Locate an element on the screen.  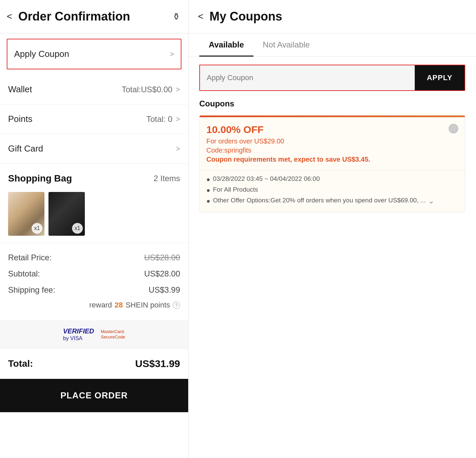
coupon-savings: Coupon requirements met, expect to save … is located at coordinates (332, 160).